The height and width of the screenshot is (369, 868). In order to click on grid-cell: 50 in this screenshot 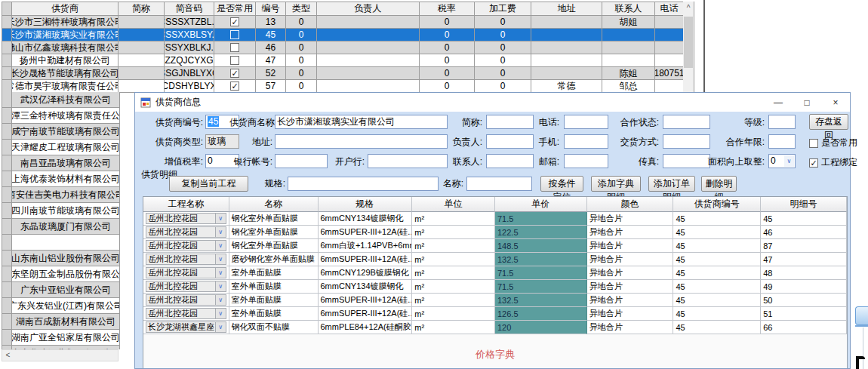, I will do `click(804, 300)`.